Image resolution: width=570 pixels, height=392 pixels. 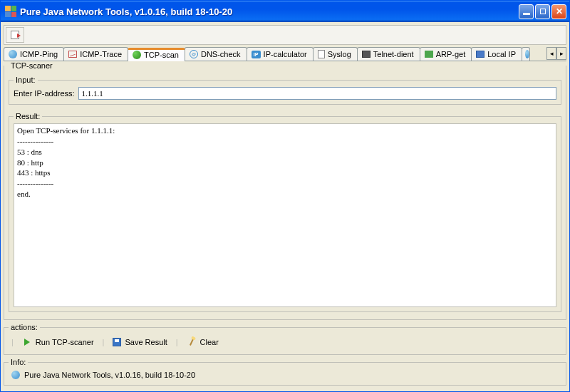 What do you see at coordinates (285, 11) in the screenshot?
I see `titlebar: Pure Java Network Tools, v1.0.16, build …` at bounding box center [285, 11].